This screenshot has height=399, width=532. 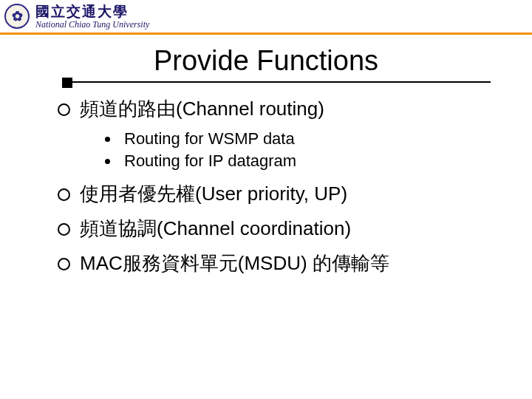 I want to click on header-separator, so click(x=266, y=34).